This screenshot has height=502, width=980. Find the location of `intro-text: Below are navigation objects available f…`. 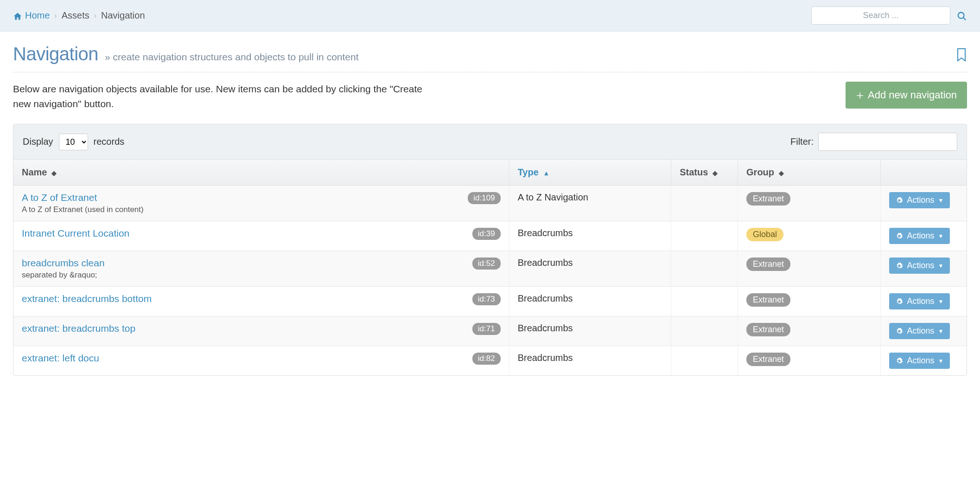

intro-text: Below are navigation objects available f… is located at coordinates (222, 97).